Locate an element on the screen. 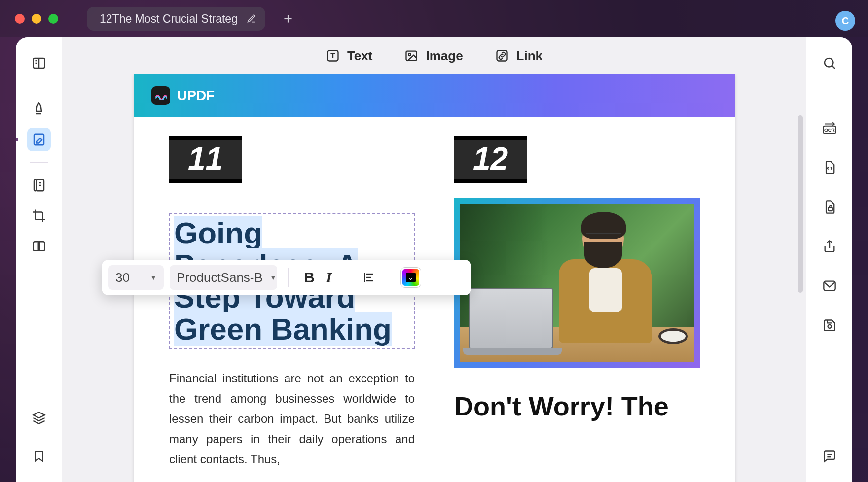  insert-link-label: Link is located at coordinates (530, 56).